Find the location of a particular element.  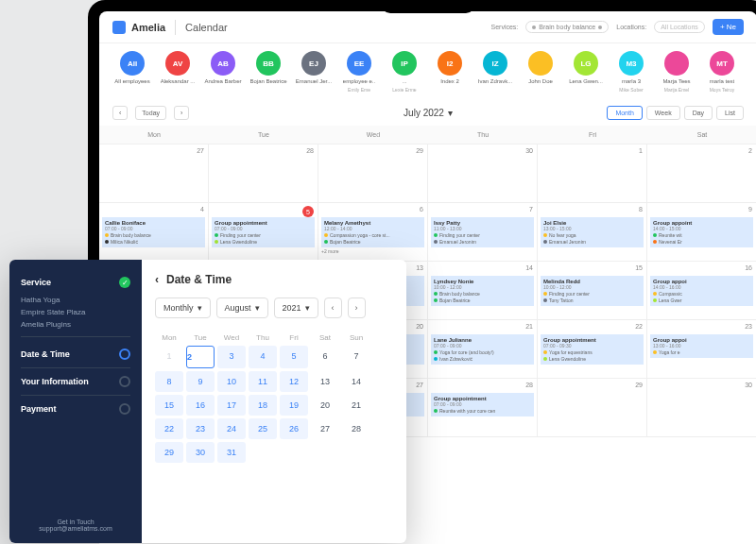

mini-date: 19 is located at coordinates (294, 405).